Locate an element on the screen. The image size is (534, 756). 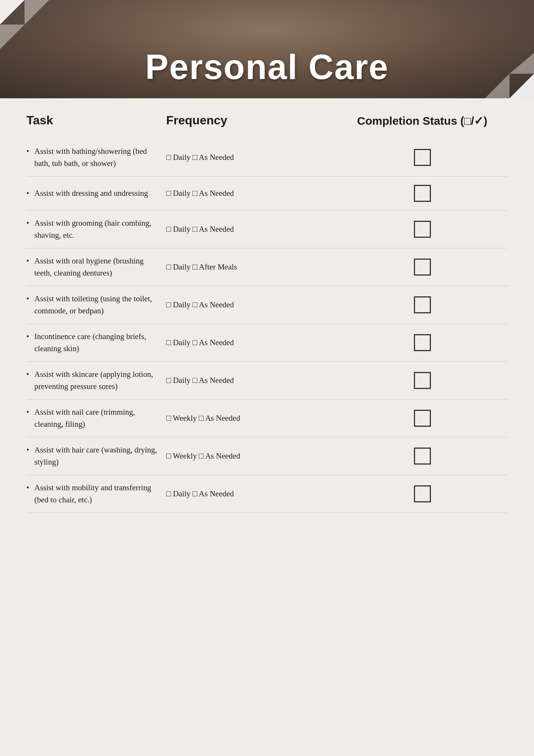
task-cell-2: • Assist with dressing and undressing is located at coordinates (96, 194).